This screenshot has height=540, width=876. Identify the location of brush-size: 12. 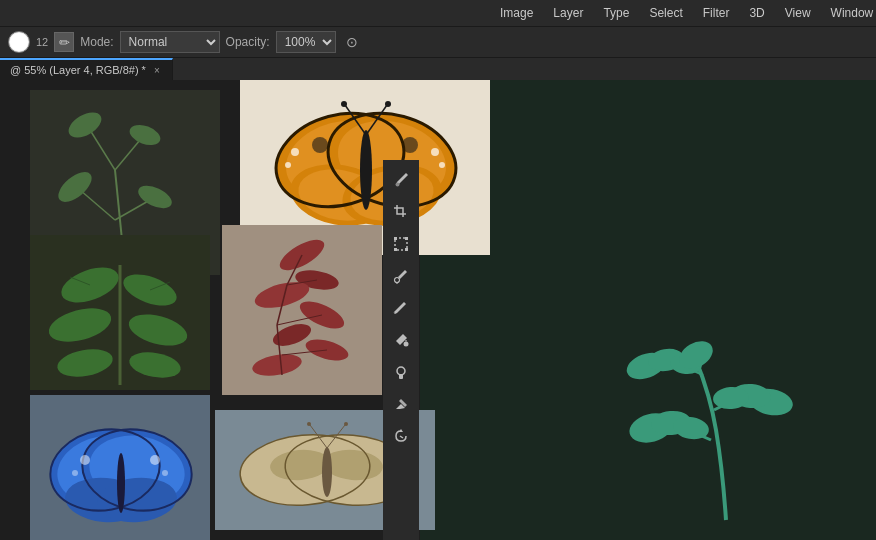
(42, 42).